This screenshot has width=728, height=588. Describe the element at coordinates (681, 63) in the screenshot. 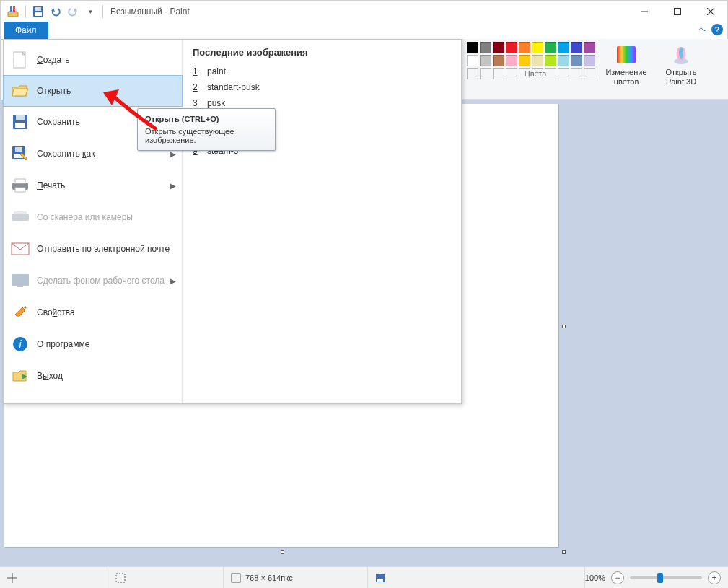

I see `open-paint3d-button: Открыть Paint 3D` at that location.